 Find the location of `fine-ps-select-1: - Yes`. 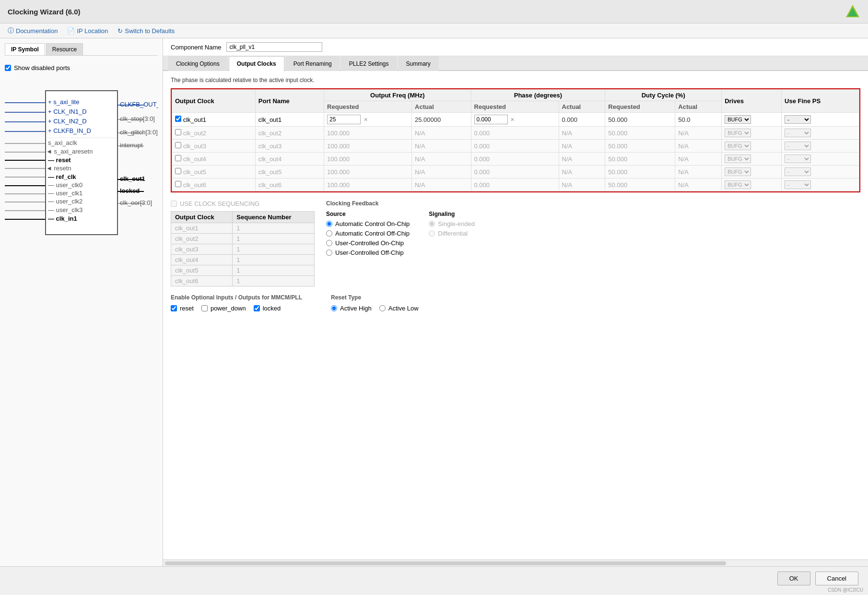

fine-ps-select-1: - Yes is located at coordinates (798, 133).